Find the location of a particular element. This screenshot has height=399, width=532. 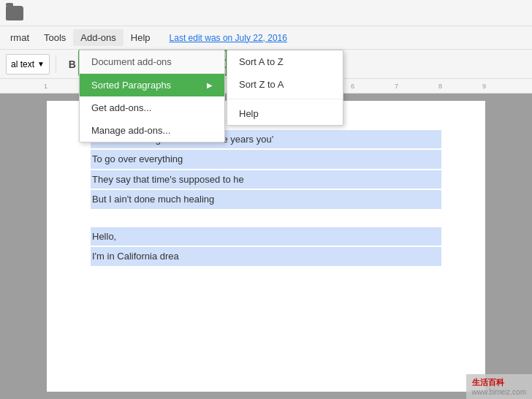

sort-z-a-item: Sort Z to A is located at coordinates (285, 85).